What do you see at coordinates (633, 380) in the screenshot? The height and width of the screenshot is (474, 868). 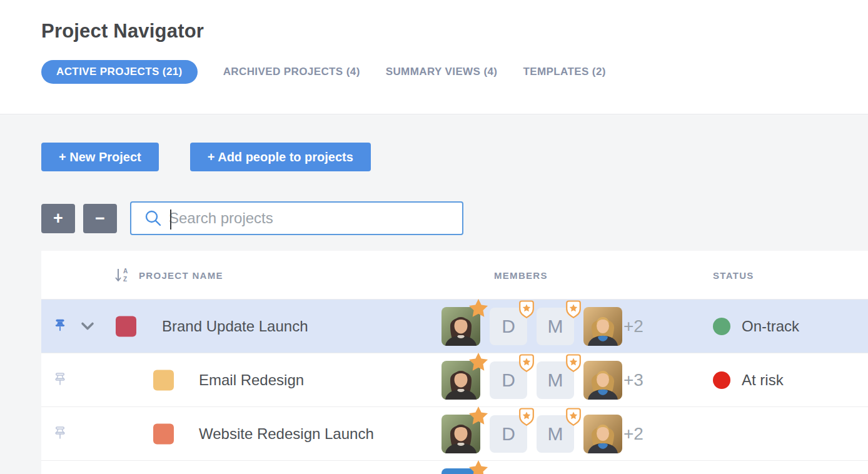 I see `extra-members-count: +3` at bounding box center [633, 380].